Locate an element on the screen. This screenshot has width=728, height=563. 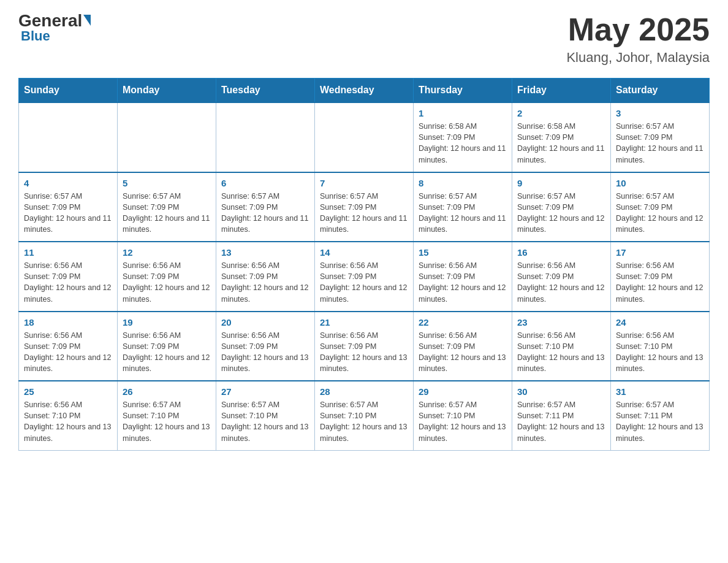
day-number: 19 is located at coordinates (167, 323).